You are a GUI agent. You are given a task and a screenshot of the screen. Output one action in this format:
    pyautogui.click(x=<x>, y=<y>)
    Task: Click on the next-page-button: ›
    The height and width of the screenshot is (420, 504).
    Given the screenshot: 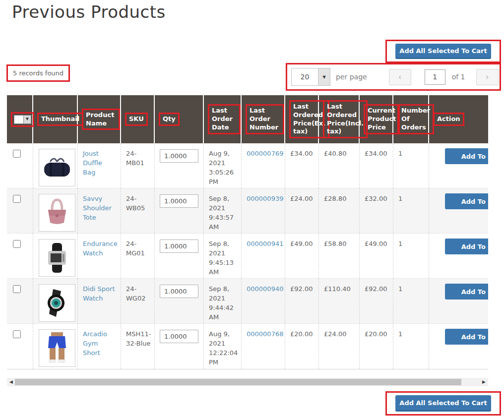 What is the action you would take?
    pyautogui.click(x=487, y=77)
    